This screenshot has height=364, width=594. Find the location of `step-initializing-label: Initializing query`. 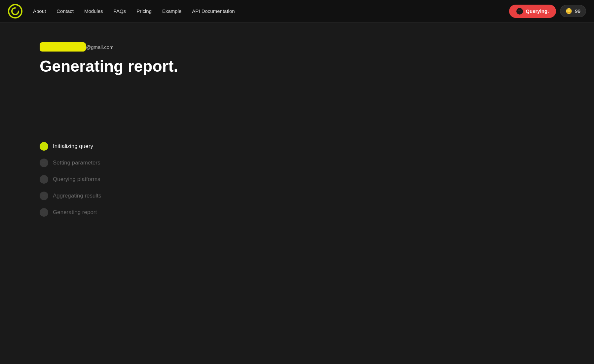

step-initializing-label: Initializing query is located at coordinates (73, 146).